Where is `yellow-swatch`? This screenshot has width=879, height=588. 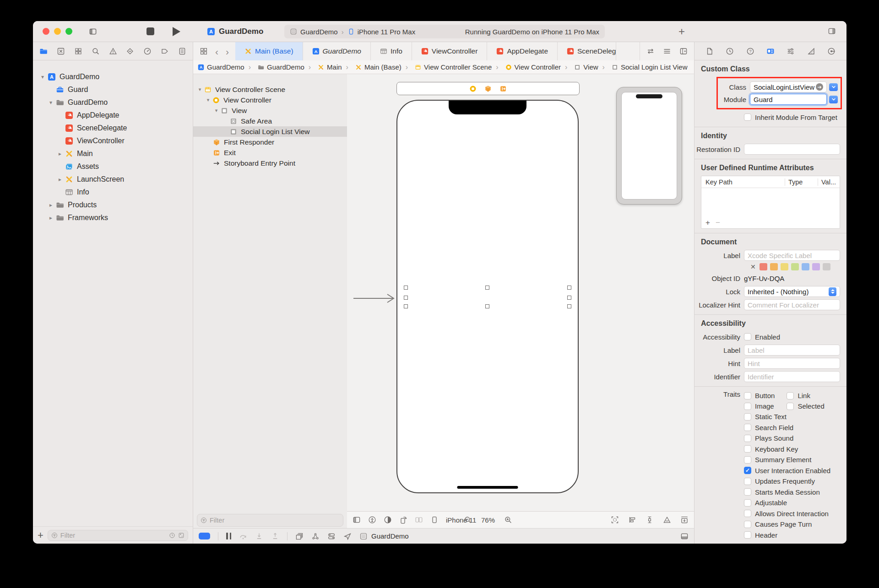
yellow-swatch is located at coordinates (785, 267).